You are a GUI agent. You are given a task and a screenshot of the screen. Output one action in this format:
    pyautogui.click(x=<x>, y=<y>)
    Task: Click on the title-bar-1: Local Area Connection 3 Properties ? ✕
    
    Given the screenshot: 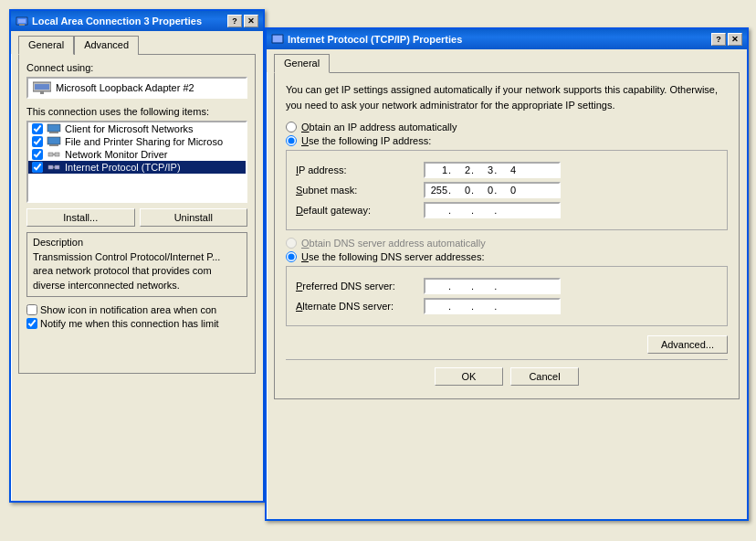 What is the action you would take?
    pyautogui.click(x=137, y=21)
    